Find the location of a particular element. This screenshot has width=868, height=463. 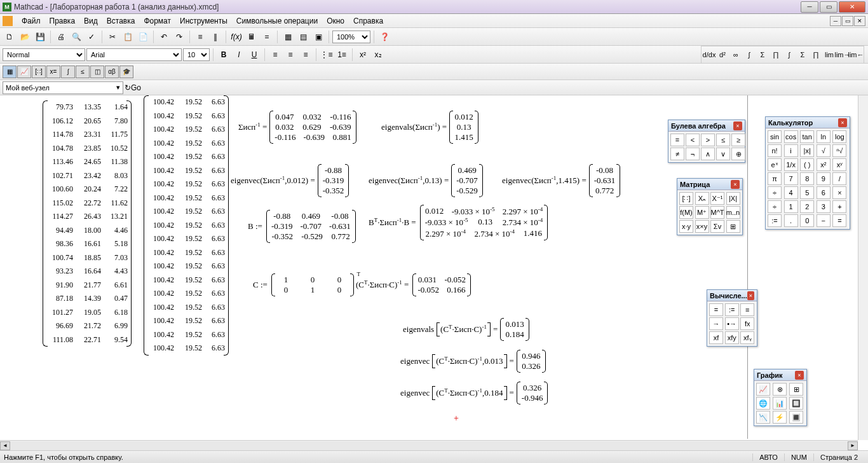

deriv2-icon: d² is located at coordinates (722, 55).